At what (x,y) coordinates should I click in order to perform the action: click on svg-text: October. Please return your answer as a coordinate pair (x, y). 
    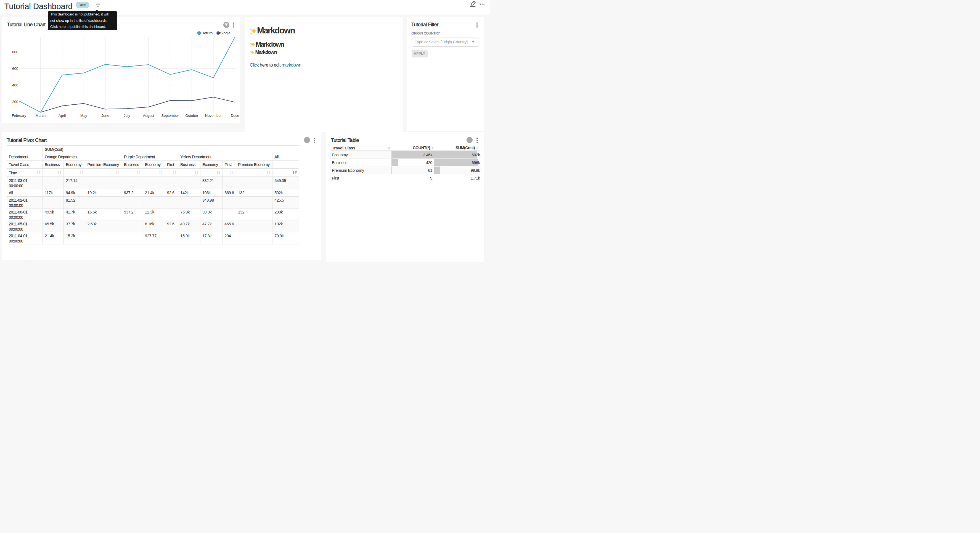
    Looking at the image, I should click on (192, 116).